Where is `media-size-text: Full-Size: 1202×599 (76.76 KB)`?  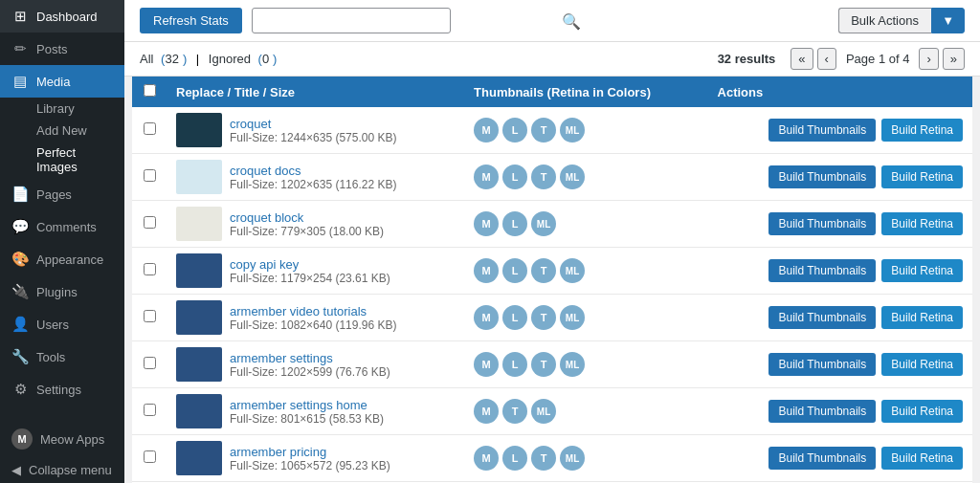 media-size-text: Full-Size: 1202×599 (76.76 KB) is located at coordinates (310, 372).